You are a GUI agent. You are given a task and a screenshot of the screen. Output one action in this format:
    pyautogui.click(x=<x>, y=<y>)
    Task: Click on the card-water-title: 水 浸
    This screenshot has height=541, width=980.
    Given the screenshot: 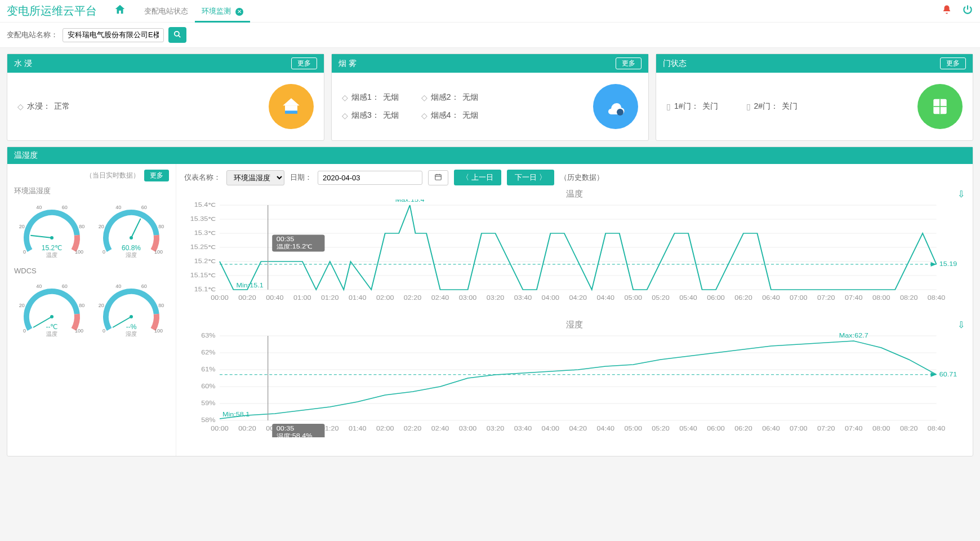 What is the action you would take?
    pyautogui.click(x=23, y=64)
    